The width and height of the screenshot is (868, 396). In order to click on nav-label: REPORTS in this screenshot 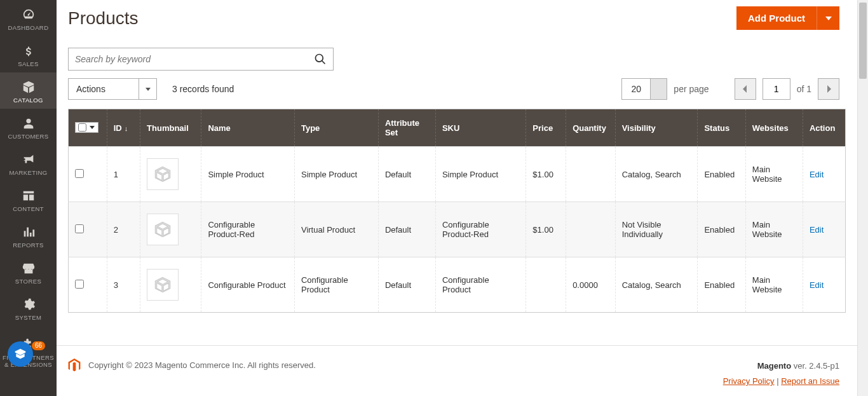, I will do `click(28, 245)`.